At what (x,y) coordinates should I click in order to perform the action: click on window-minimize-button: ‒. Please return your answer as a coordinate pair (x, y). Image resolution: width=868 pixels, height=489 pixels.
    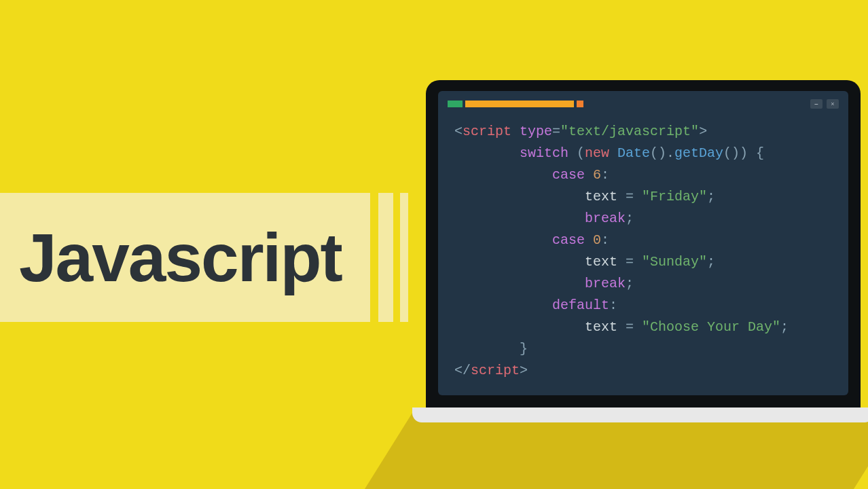
    Looking at the image, I should click on (816, 104).